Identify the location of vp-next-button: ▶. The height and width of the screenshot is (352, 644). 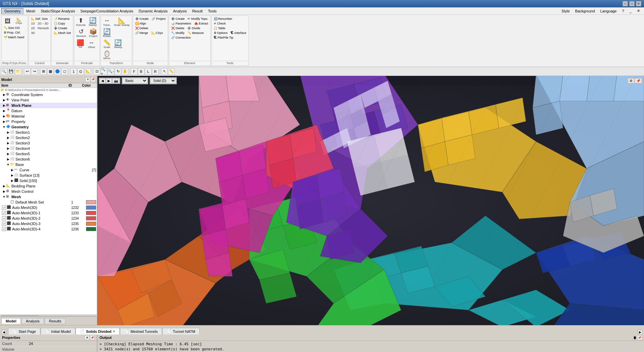
(109, 81).